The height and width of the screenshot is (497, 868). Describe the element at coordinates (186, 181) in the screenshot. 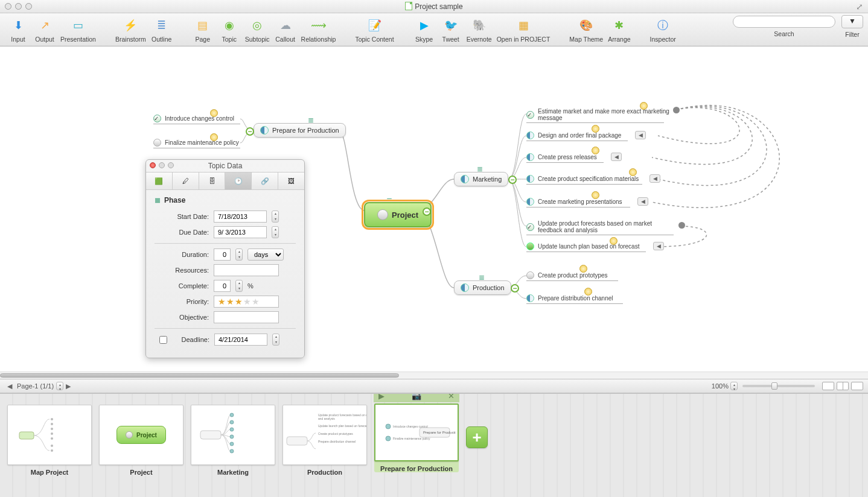

I see `panel-tab-2: 🖊` at that location.